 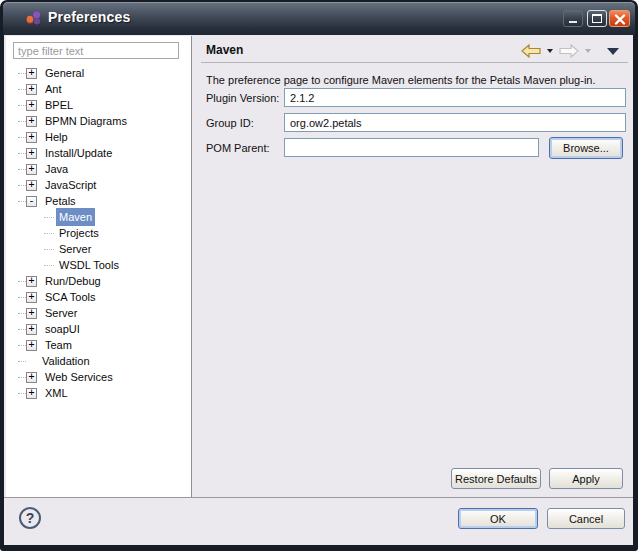 What do you see at coordinates (498, 518) in the screenshot?
I see `ok-button: OK` at bounding box center [498, 518].